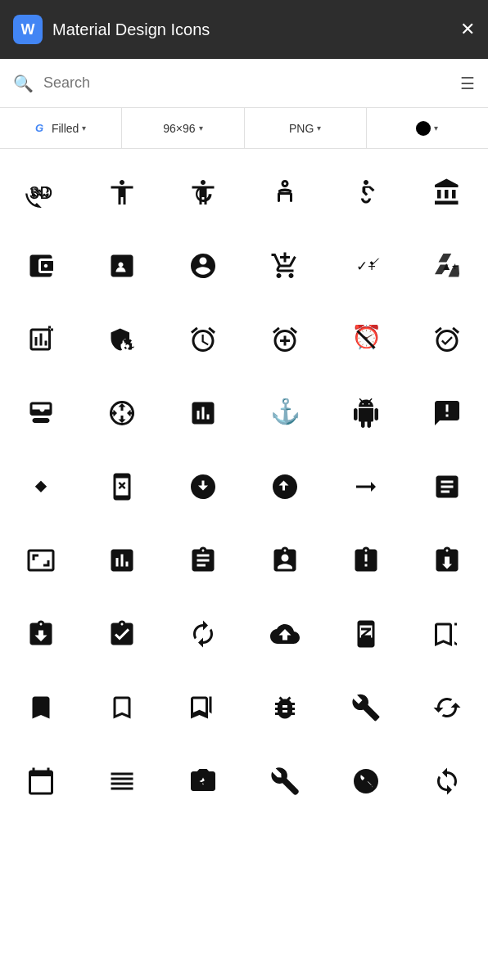  What do you see at coordinates (427, 128) in the screenshot?
I see `filter-color: ▾` at bounding box center [427, 128].